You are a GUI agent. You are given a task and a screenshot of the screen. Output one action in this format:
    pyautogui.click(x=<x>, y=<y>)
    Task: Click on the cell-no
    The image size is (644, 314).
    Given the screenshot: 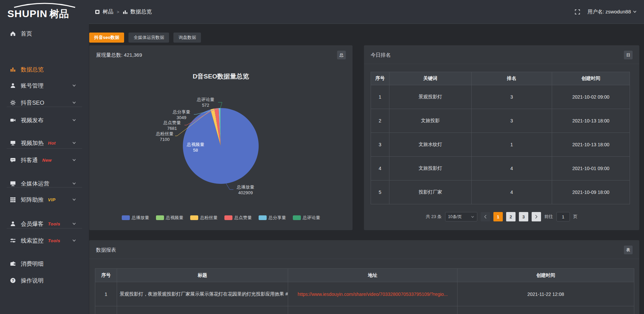 What is the action you would take?
    pyautogui.click(x=106, y=310)
    